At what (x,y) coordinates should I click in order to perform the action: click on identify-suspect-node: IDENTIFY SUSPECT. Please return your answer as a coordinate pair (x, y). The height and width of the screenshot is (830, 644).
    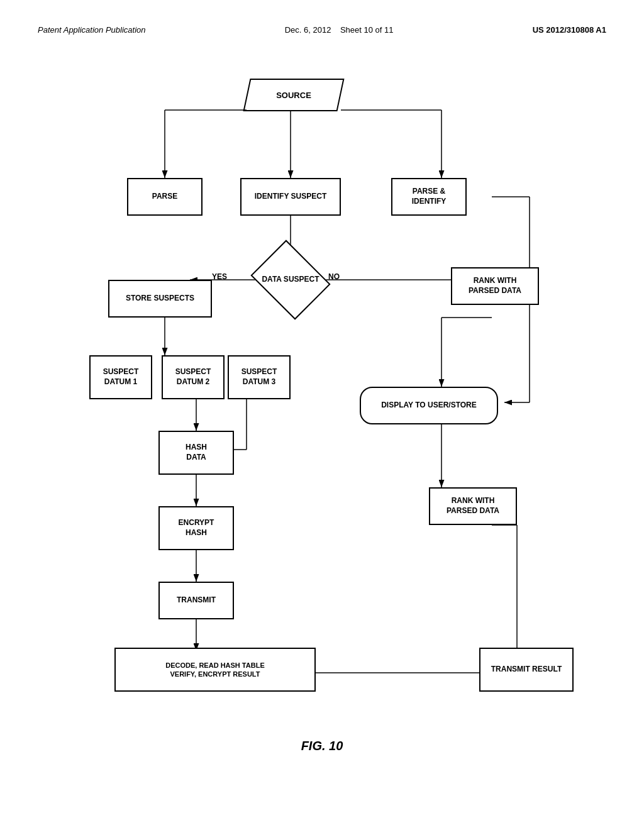
    Looking at the image, I should click on (291, 197).